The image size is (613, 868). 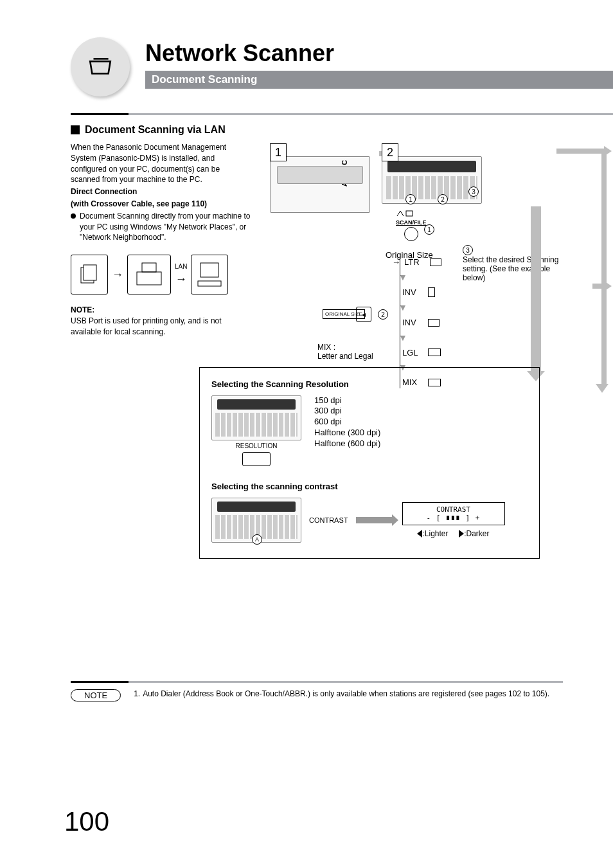 What do you see at coordinates (161, 327) in the screenshot?
I see `note-text: USB Port is used for printing only, and …` at bounding box center [161, 327].